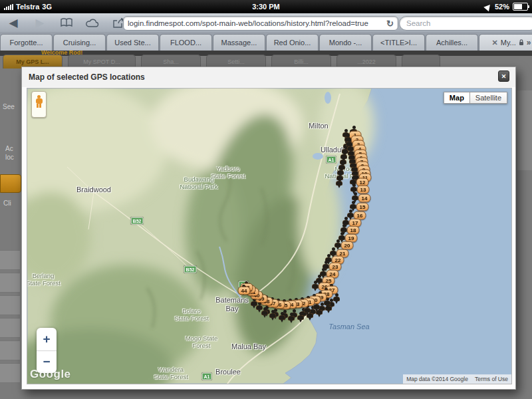 The image size is (532, 399). What do you see at coordinates (40, 23) in the screenshot?
I see `forward-button: ▶` at bounding box center [40, 23].